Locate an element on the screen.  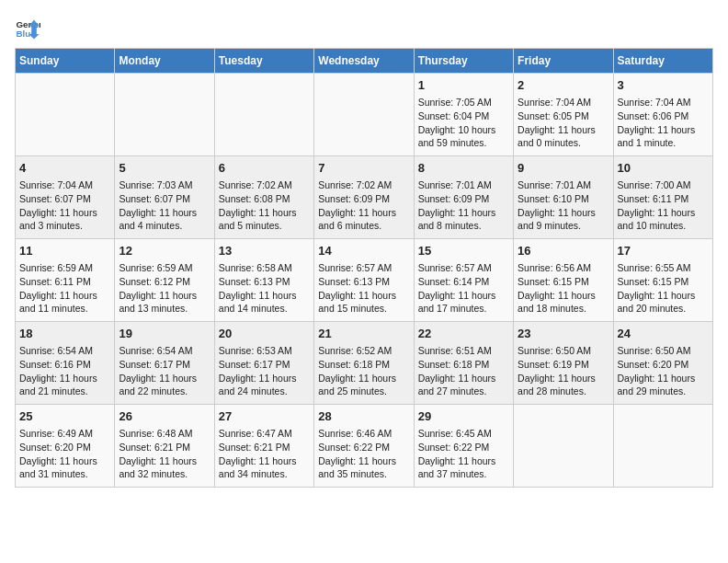
day-number: 12 is located at coordinates (164, 251).